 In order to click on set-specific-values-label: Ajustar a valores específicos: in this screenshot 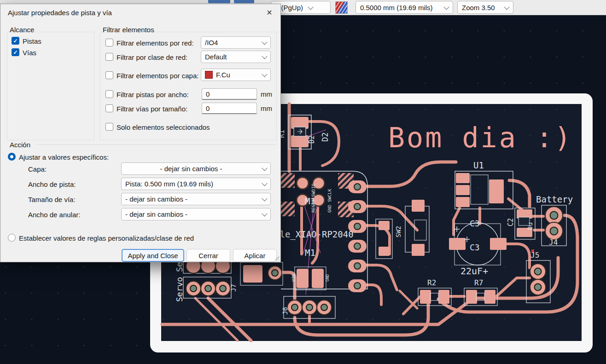, I will do `click(64, 157)`.